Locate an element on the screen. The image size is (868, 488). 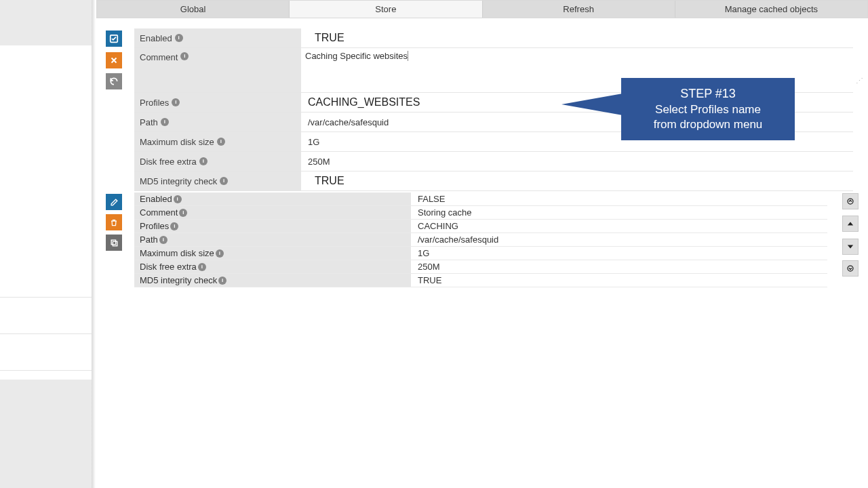
tab-store: Store is located at coordinates (386, 9).